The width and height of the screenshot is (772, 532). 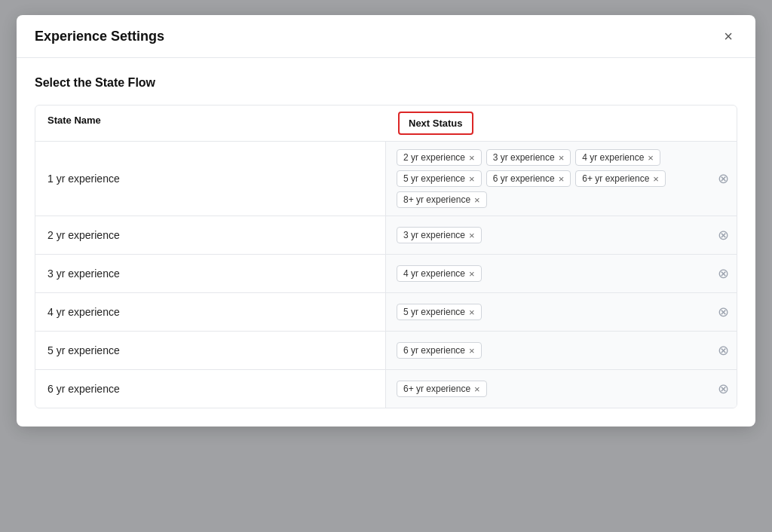 What do you see at coordinates (386, 312) in the screenshot?
I see `table-row: 4 yr experience 5 yr experience × ⊗` at bounding box center [386, 312].